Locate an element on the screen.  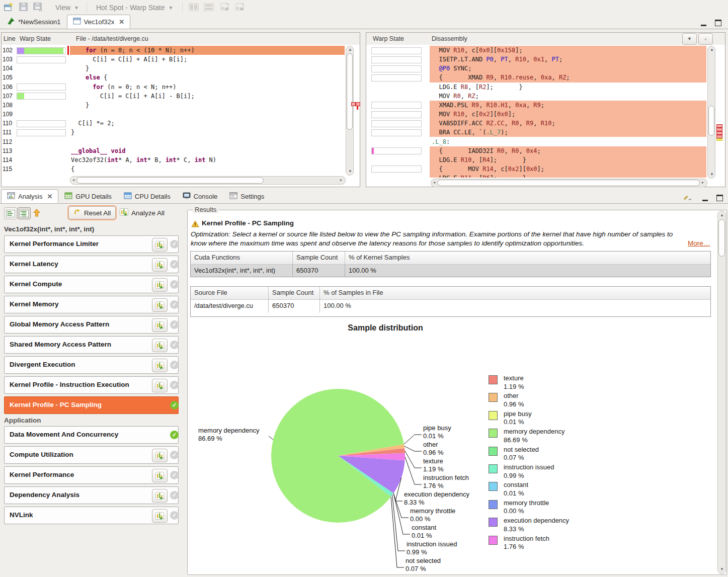
maximize-button is located at coordinates (718, 23).